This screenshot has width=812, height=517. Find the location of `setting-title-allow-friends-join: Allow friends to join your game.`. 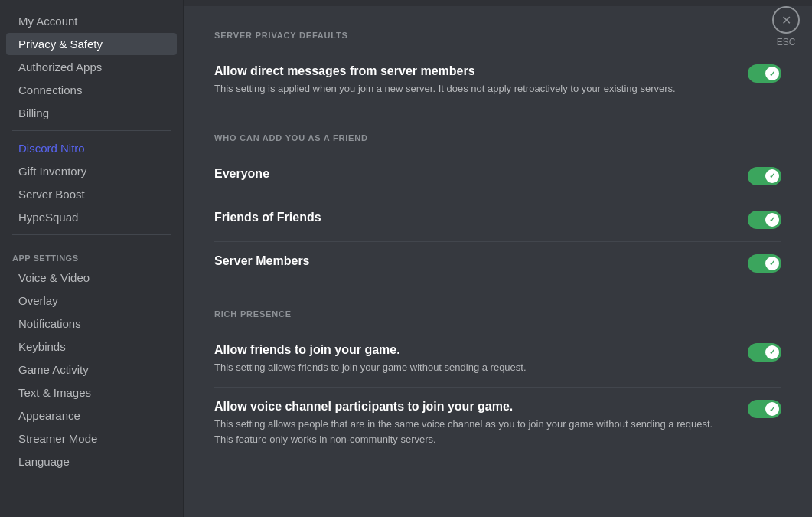

setting-title-allow-friends-join: Allow friends to join your game. is located at coordinates (471, 350).